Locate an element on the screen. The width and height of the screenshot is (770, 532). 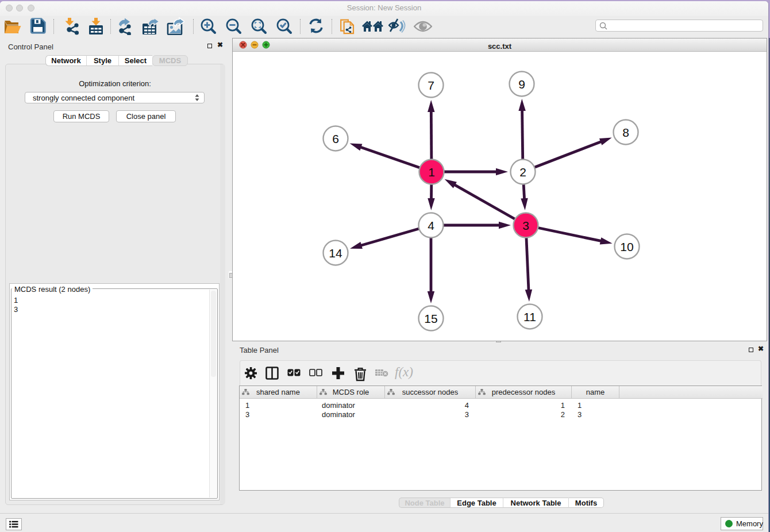
svg-text: 2 is located at coordinates (523, 172).